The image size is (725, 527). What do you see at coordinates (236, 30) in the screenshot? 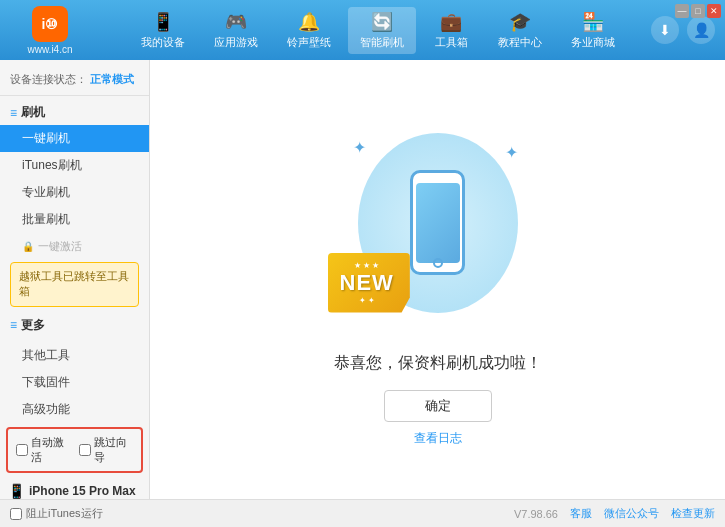
I see `nav-item-apps-games: 🎮 应用游戏` at bounding box center [236, 30].